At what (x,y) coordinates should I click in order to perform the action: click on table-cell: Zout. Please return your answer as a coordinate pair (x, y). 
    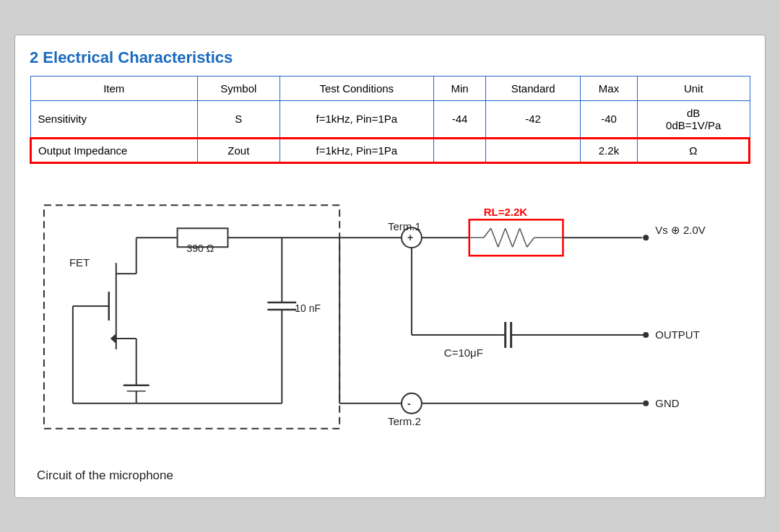
    Looking at the image, I should click on (239, 150).